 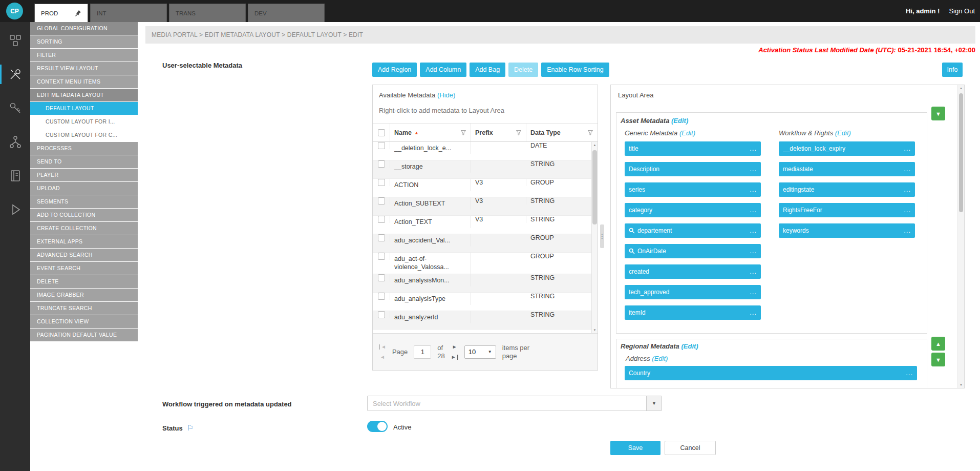 What do you see at coordinates (938, 360) in the screenshot?
I see `move-region-down-button: ▼` at bounding box center [938, 360].